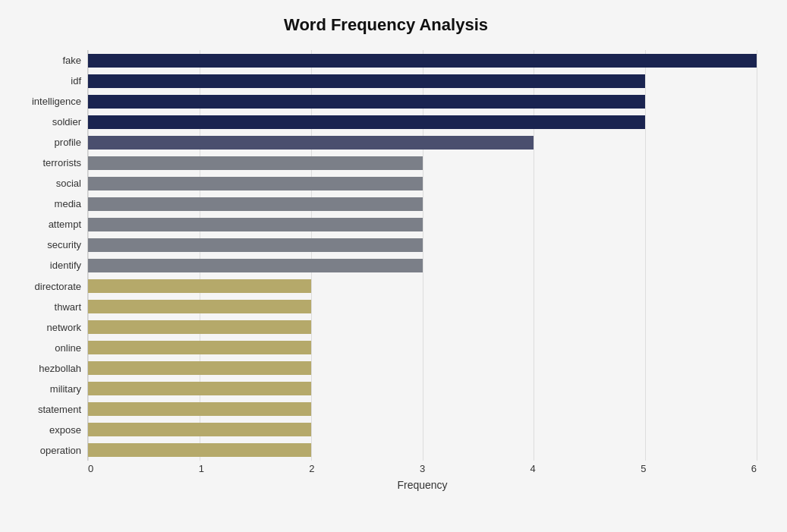 This screenshot has width=787, height=532. I want to click on y-label: terrorists, so click(62, 162).